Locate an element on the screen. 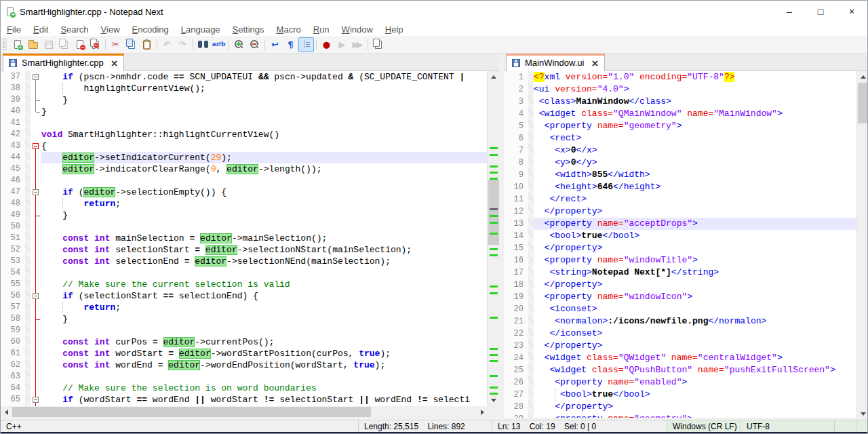 This screenshot has height=434, width=868. line-number: 25 is located at coordinates (516, 370).